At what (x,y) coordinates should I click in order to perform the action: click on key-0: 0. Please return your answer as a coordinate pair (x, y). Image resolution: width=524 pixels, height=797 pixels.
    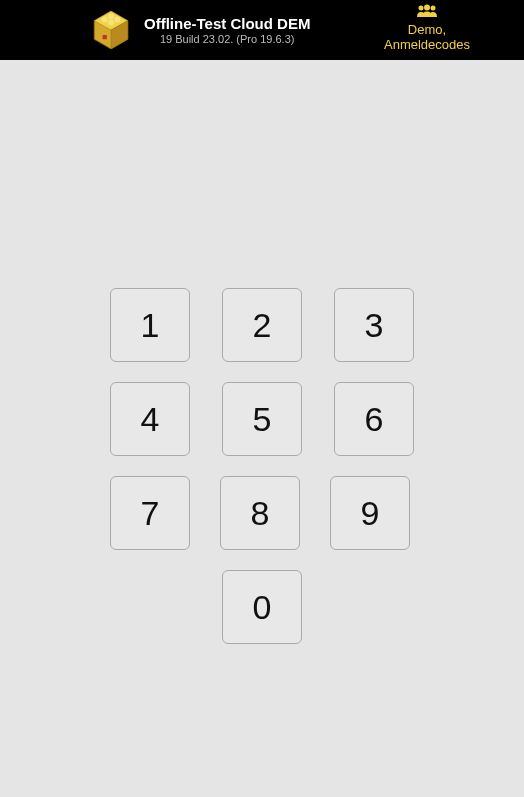
    Looking at the image, I should click on (262, 607).